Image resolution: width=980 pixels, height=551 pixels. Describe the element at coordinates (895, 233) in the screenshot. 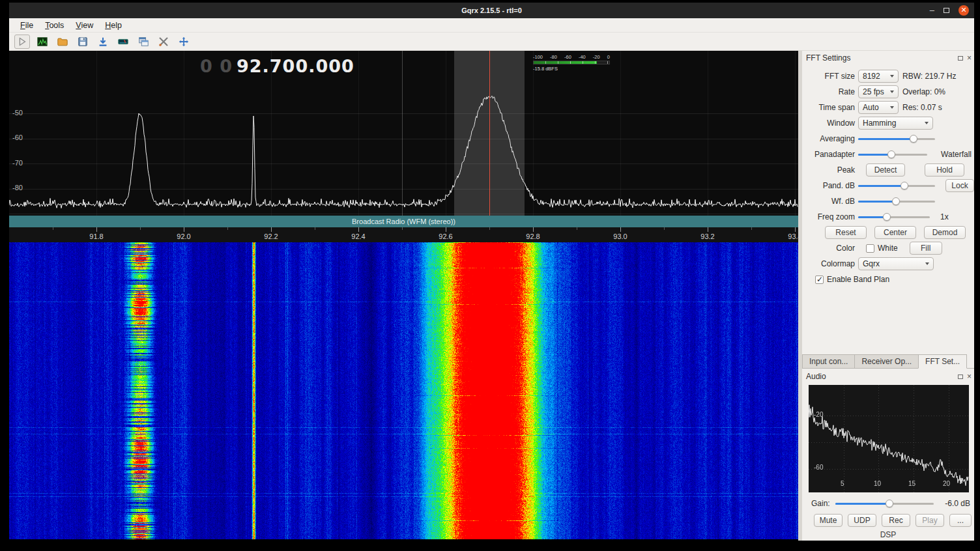

I see `center-button: Center` at that location.